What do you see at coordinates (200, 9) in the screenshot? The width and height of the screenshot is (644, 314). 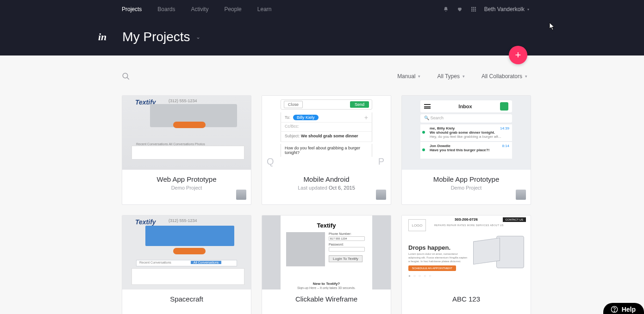 I see `nav-activity: Activity` at bounding box center [200, 9].